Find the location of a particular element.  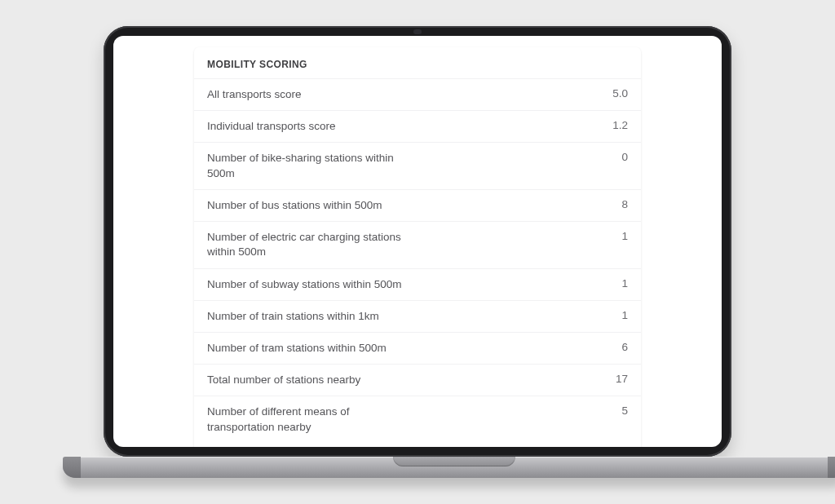

row-value: 5 is located at coordinates (612, 411).